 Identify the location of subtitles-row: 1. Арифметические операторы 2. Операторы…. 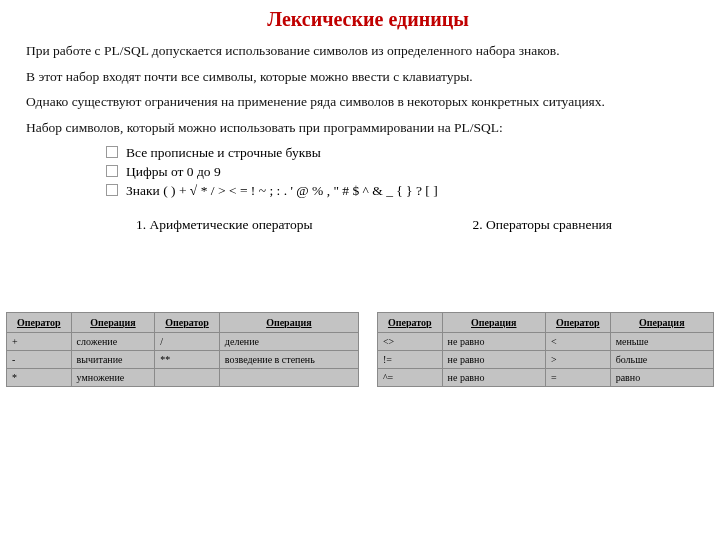
(360, 225).